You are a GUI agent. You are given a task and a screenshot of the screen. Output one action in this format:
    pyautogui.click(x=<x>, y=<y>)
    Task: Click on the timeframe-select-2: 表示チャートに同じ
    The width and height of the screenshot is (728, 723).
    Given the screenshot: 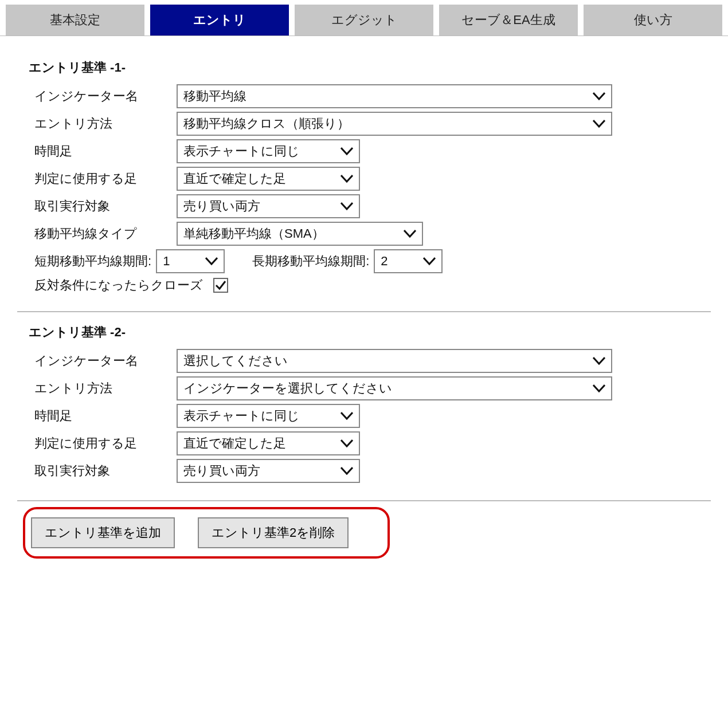 What is the action you would take?
    pyautogui.click(x=268, y=416)
    